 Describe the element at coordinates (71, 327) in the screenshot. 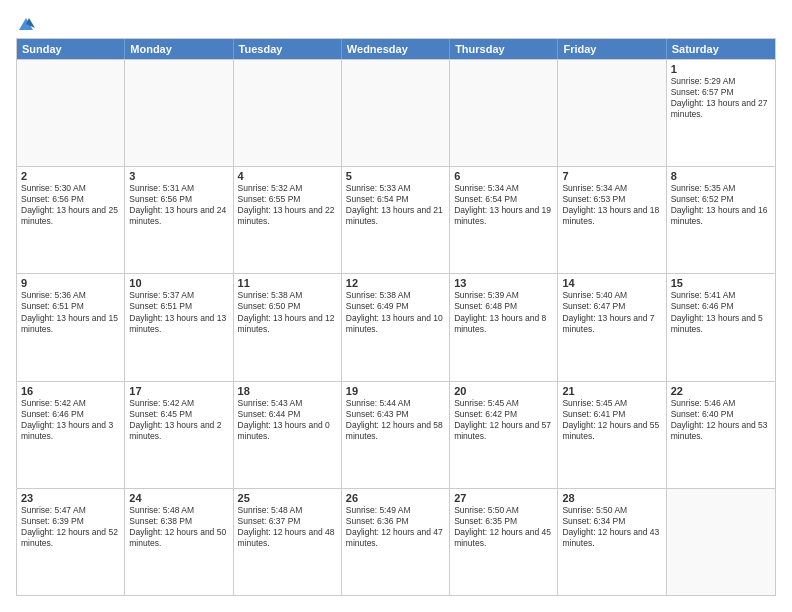

I see `calendar-cell: 9Sunrise: 5:36 AM Sunset: 6:51 PM Daylig…` at that location.